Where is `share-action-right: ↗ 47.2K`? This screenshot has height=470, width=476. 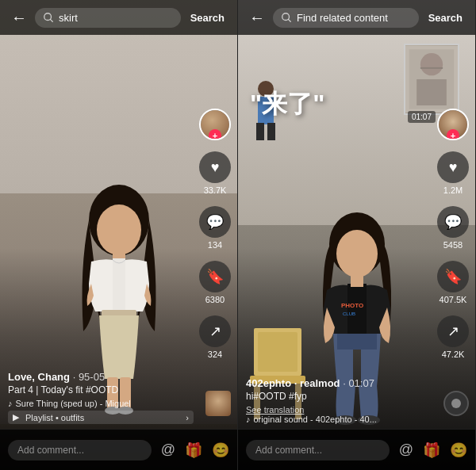
share-action-right: ↗ 47.2K is located at coordinates (453, 338).